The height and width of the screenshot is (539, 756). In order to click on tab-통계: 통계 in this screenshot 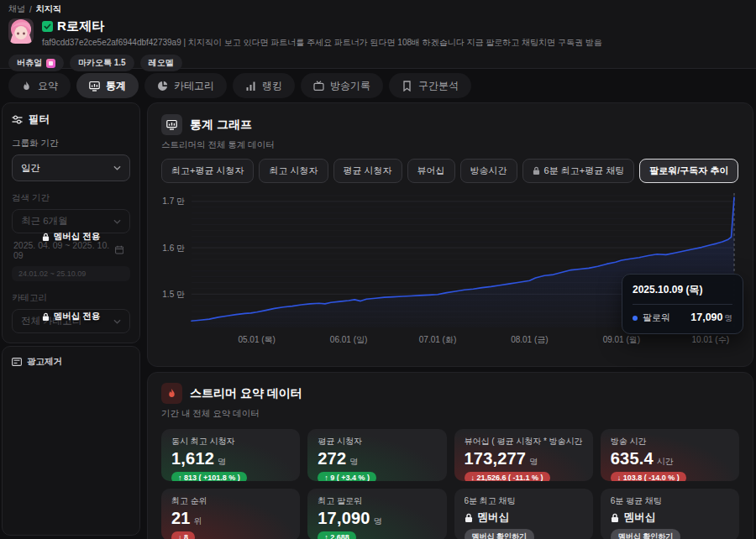, I will do `click(108, 86)`.